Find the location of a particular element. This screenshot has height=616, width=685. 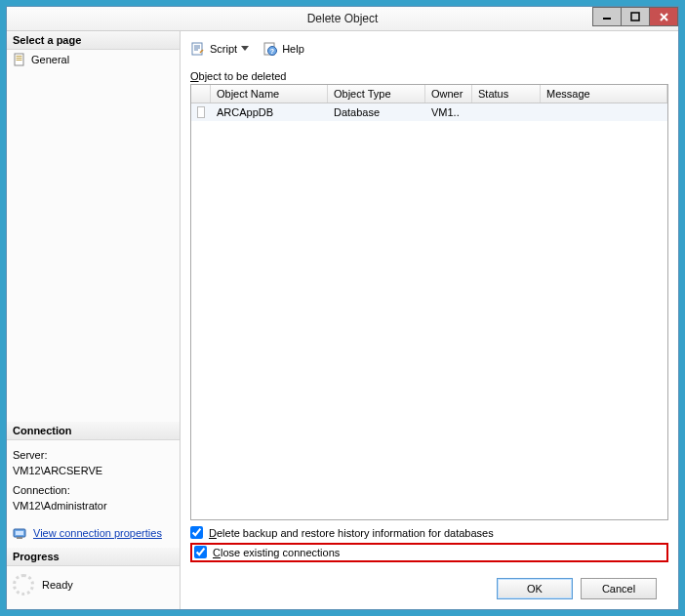

progress-header: Progress is located at coordinates (94, 556).